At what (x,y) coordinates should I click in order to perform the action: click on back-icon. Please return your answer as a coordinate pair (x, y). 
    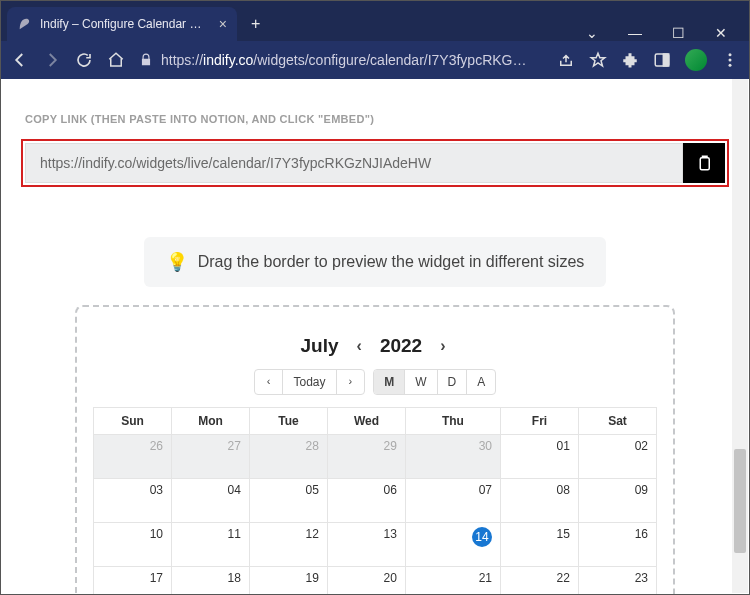
    Looking at the image, I should click on (20, 60).